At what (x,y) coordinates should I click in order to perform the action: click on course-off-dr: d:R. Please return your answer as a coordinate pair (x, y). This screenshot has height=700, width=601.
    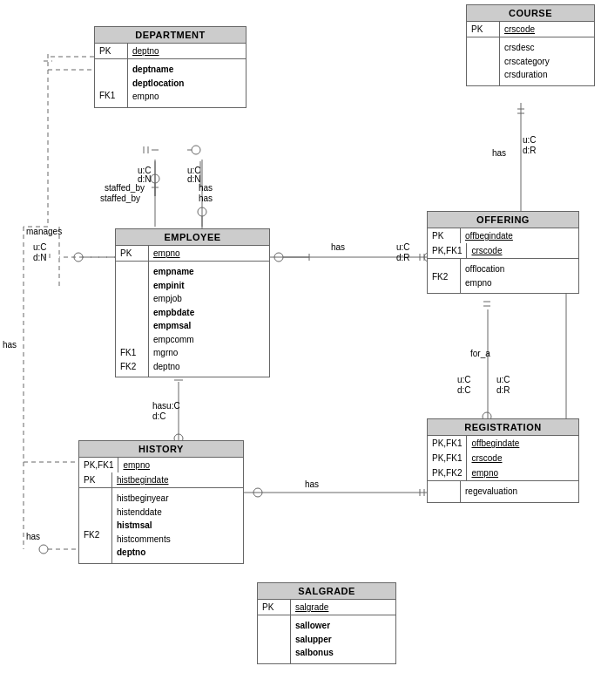
    Looking at the image, I should click on (530, 150).